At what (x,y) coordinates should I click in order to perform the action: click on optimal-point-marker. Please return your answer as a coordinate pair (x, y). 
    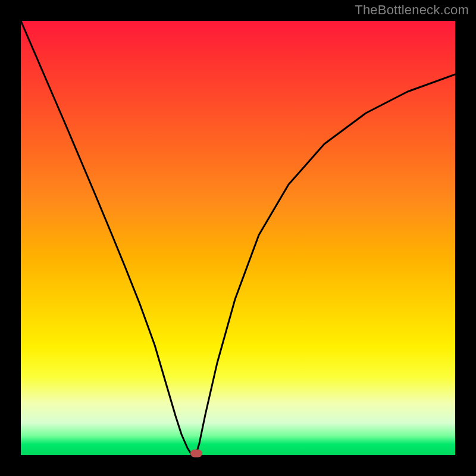
    Looking at the image, I should click on (196, 453).